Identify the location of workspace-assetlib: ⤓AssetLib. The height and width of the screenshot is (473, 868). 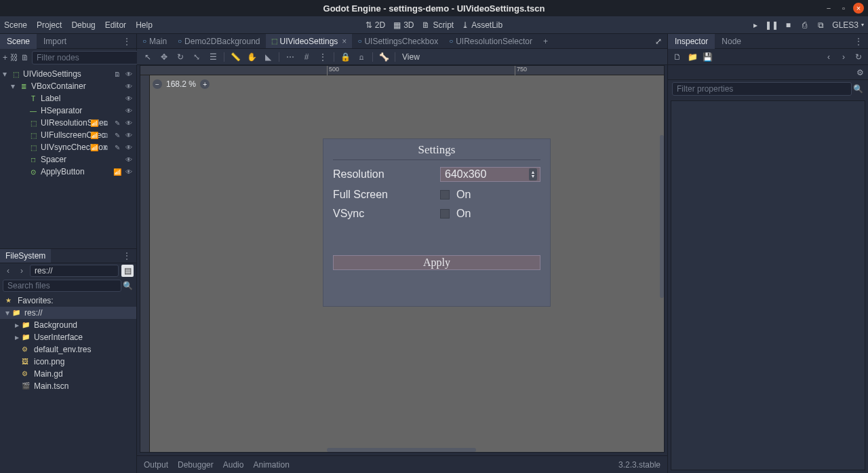
(482, 25).